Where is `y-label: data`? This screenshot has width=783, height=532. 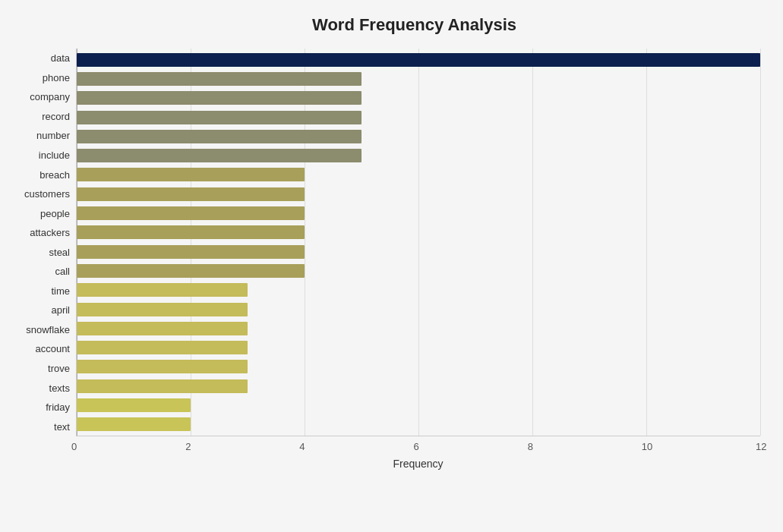 y-label: data is located at coordinates (61, 58).